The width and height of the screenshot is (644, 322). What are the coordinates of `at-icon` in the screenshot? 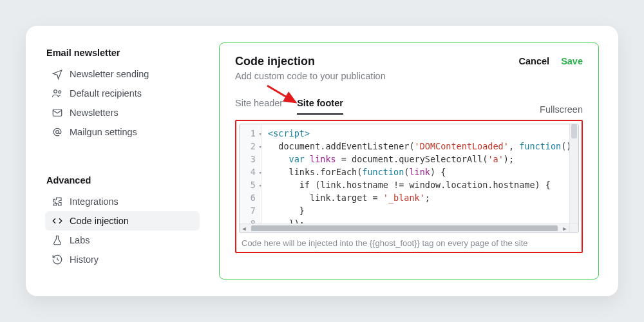 It's located at (57, 132).